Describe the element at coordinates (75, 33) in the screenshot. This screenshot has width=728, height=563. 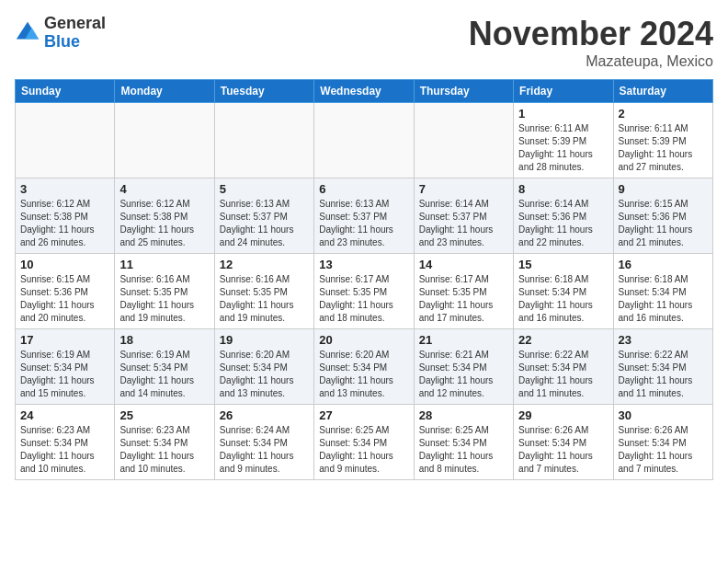
I see `logo-text: General Blue` at that location.